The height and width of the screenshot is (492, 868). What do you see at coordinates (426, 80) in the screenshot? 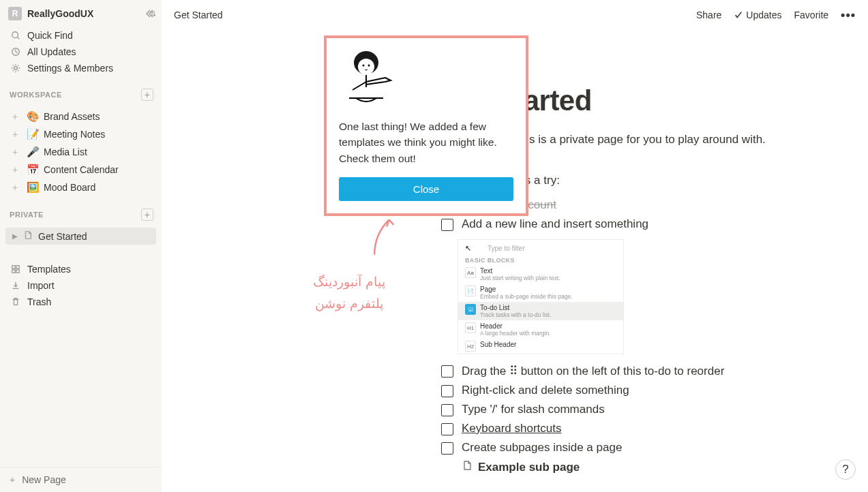
I see `popup-illustration` at bounding box center [426, 80].